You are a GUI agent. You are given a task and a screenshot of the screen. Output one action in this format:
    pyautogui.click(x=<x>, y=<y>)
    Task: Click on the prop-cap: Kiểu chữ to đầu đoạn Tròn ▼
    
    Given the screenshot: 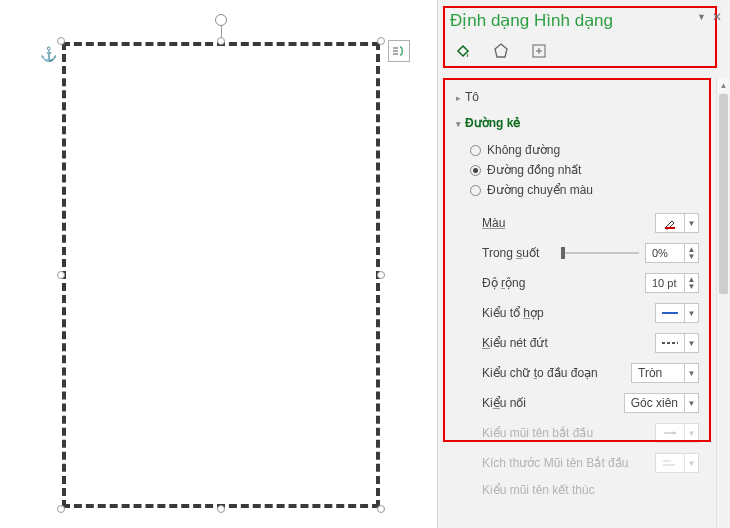 What is the action you would take?
    pyautogui.click(x=590, y=373)
    